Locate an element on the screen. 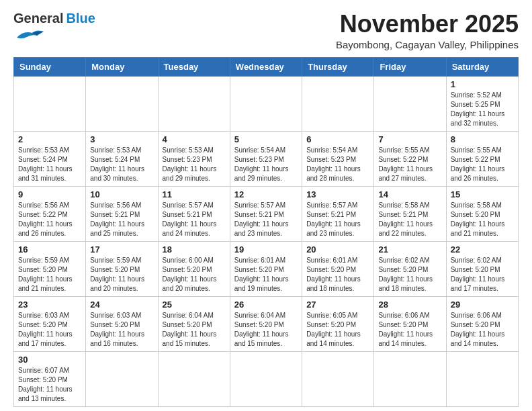  calendar-header-row: Sunday Monday Tuesday Wednesday Thursday… is located at coordinates (266, 66).